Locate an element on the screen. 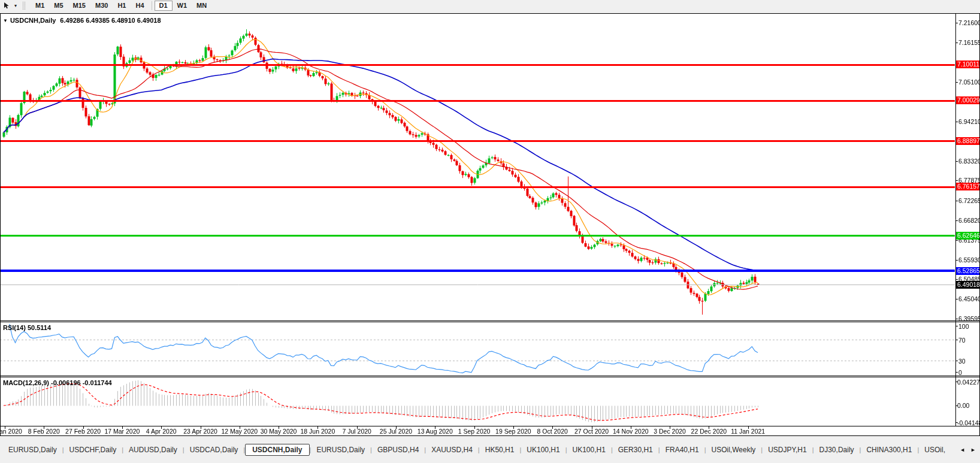 The image size is (980, 463). date-axis-label: 1 Sep 2020 is located at coordinates (474, 431).